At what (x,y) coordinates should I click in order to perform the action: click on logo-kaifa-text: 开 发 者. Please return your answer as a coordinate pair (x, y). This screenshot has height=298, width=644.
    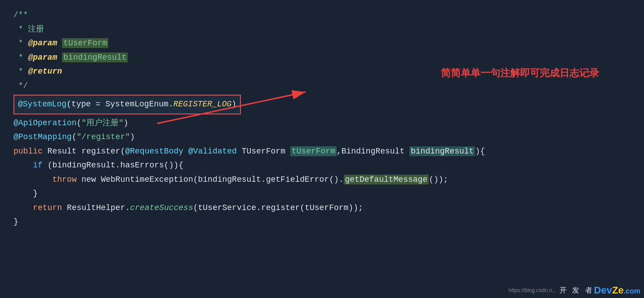
    Looking at the image, I should click on (577, 291).